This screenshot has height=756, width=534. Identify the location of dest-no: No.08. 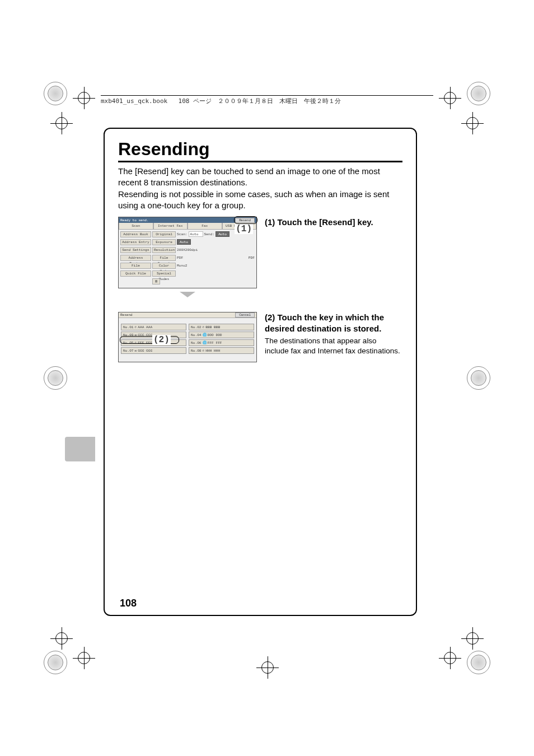
(196, 351).